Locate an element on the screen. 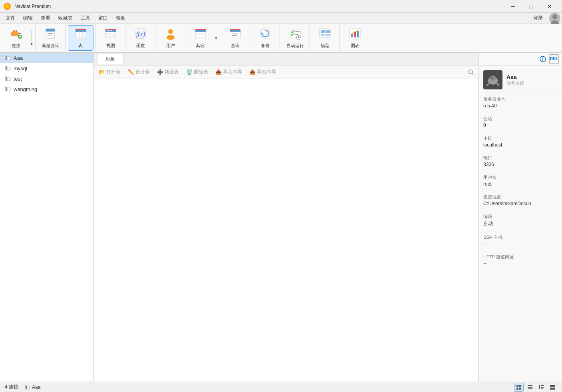  info-section: 编码 自动 is located at coordinates (520, 221).